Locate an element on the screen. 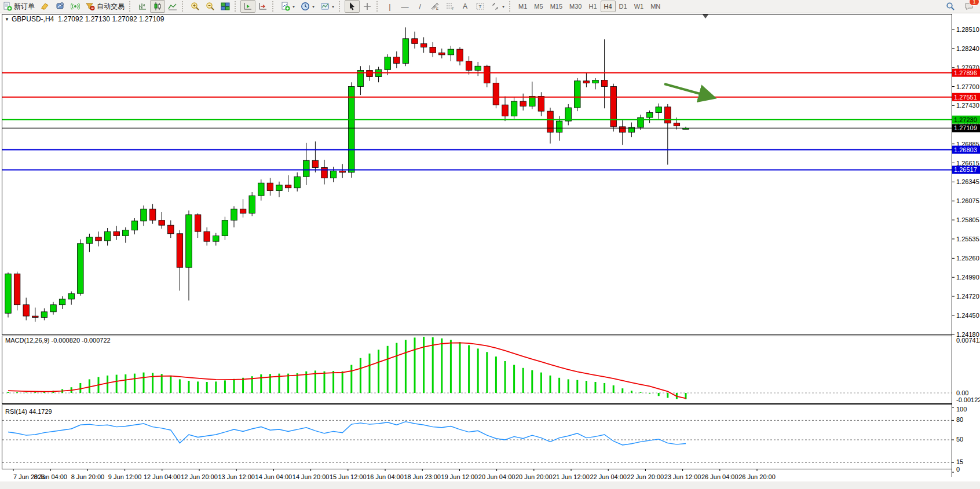  new-chart-icon is located at coordinates (286, 6).